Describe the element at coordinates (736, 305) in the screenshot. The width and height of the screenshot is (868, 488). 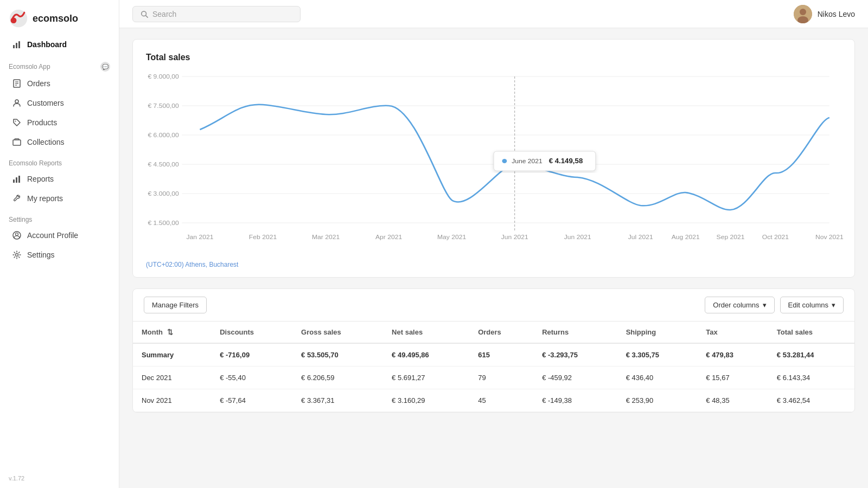
I see `order-columns-label: Order columns` at that location.